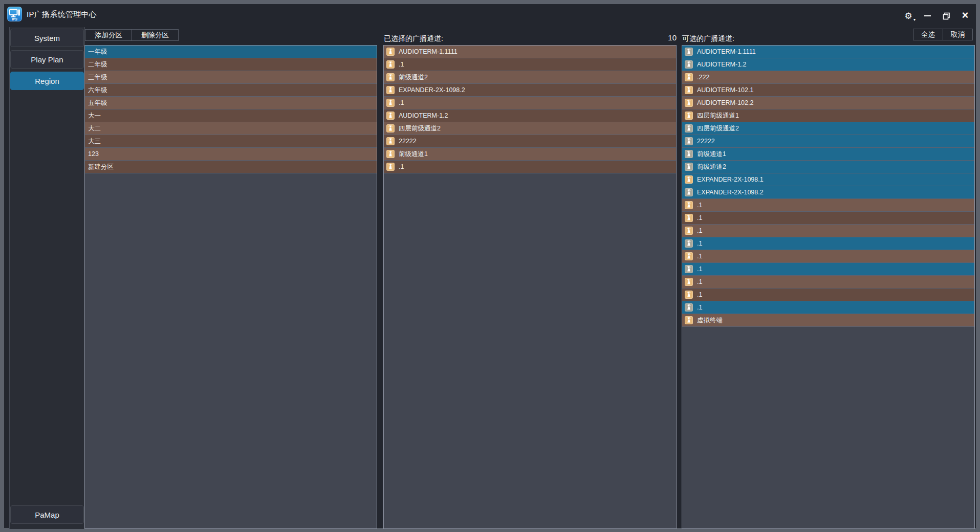  I want to click on row-label: 前级通道1, so click(711, 154).